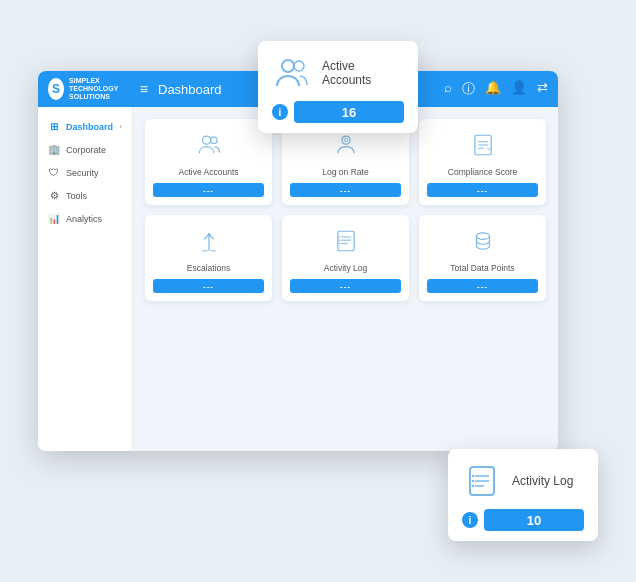  I want to click on sidebar-item-label: Dashboard, so click(90, 127).